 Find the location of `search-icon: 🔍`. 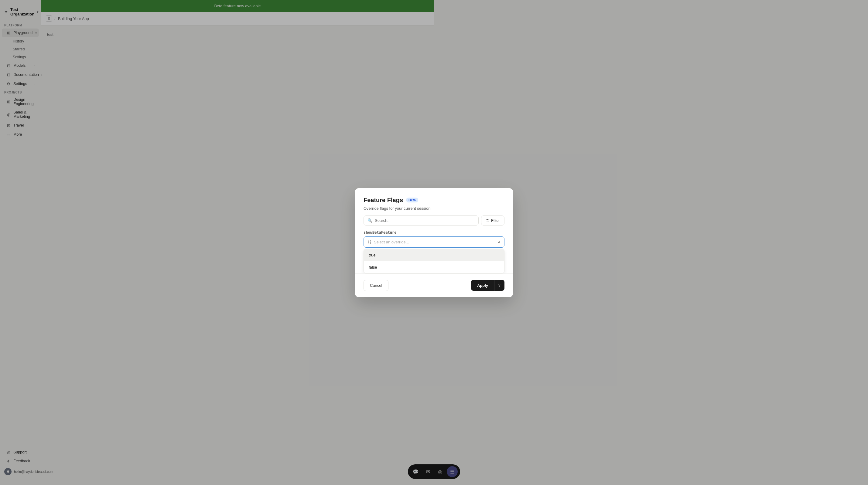

search-icon: 🔍 is located at coordinates (370, 220).